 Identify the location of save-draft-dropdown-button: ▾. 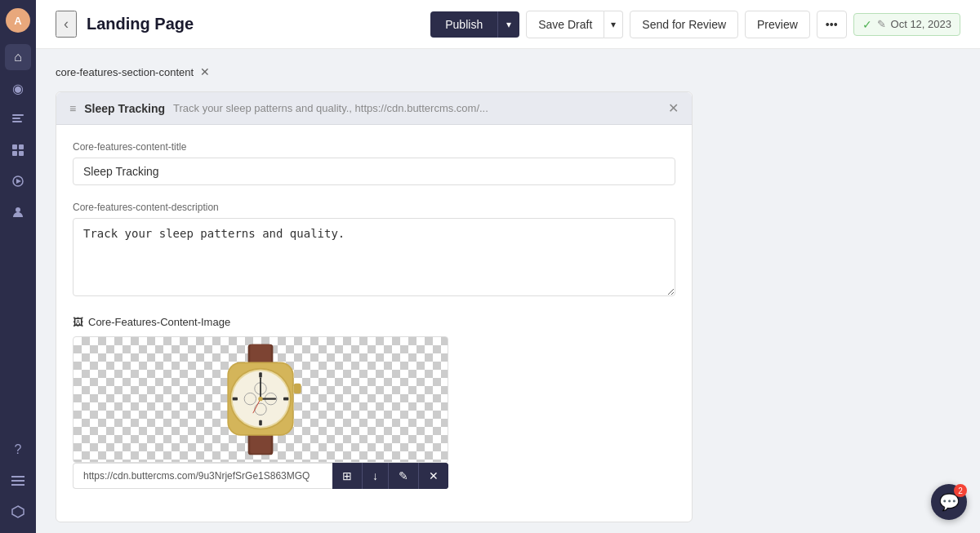
(614, 24).